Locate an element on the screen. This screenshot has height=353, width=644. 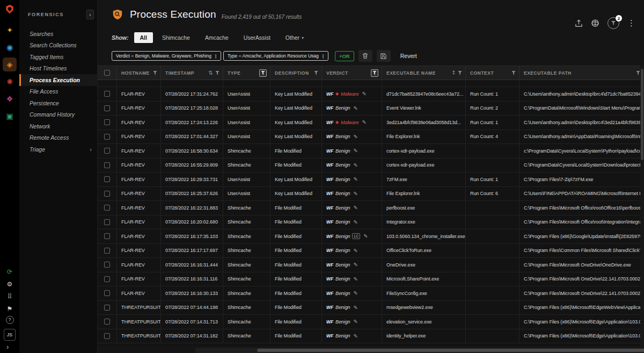
col-context: CONTEXT is located at coordinates (493, 73).